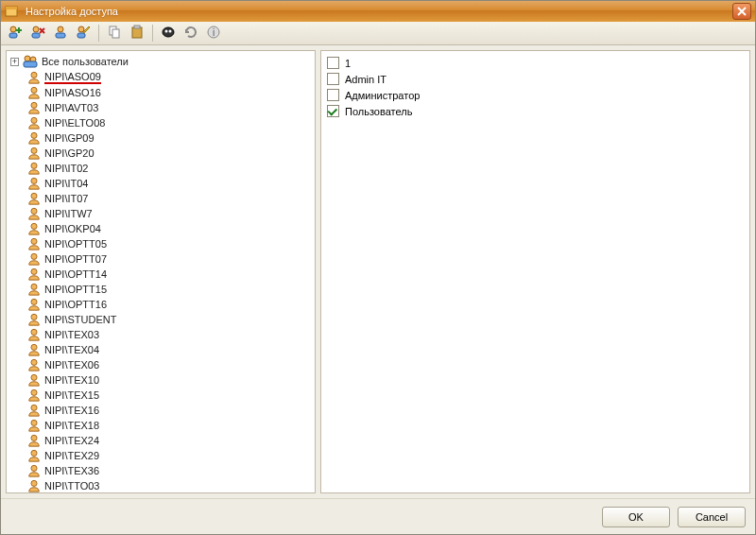 Image resolution: width=756 pixels, height=535 pixels. What do you see at coordinates (72, 471) in the screenshot?
I see `tree-item-label: NIPI\TEX36` at bounding box center [72, 471].